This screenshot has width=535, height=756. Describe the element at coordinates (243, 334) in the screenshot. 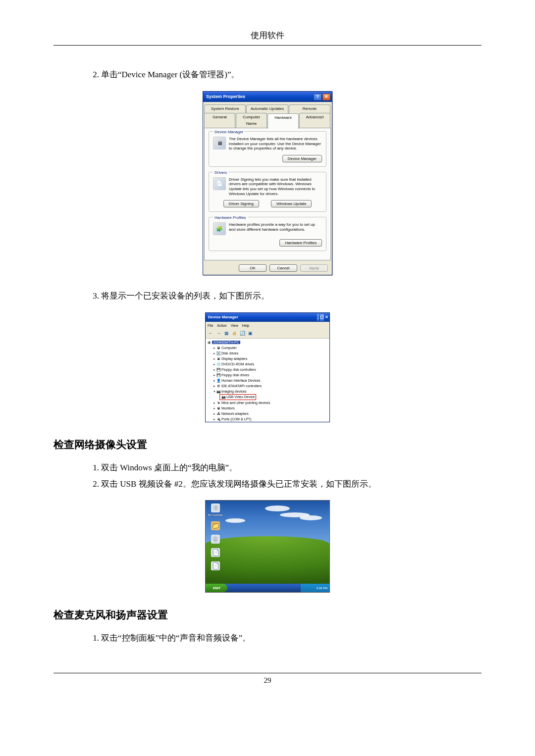

I see `scan-icon: 🔄` at that location.